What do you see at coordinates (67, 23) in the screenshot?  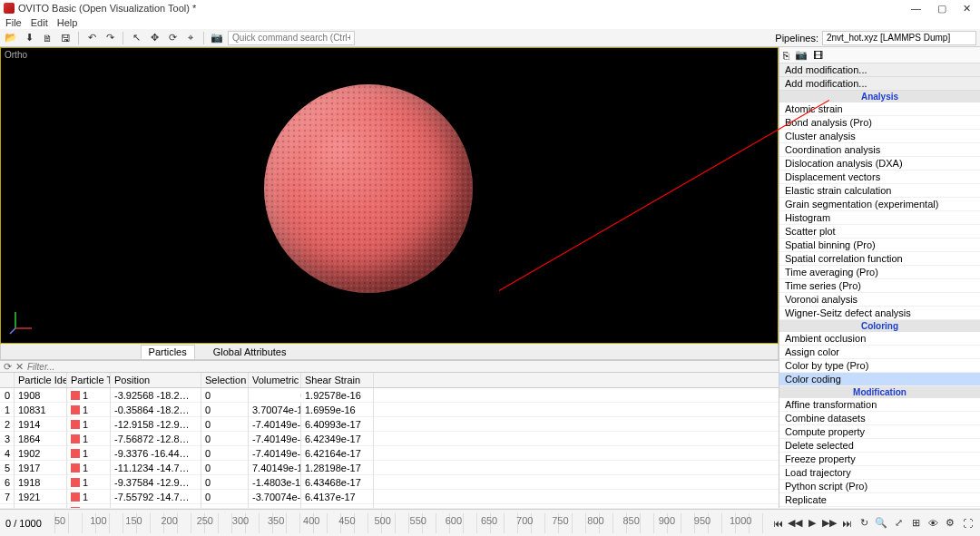 I see `menu-help: Help` at bounding box center [67, 23].